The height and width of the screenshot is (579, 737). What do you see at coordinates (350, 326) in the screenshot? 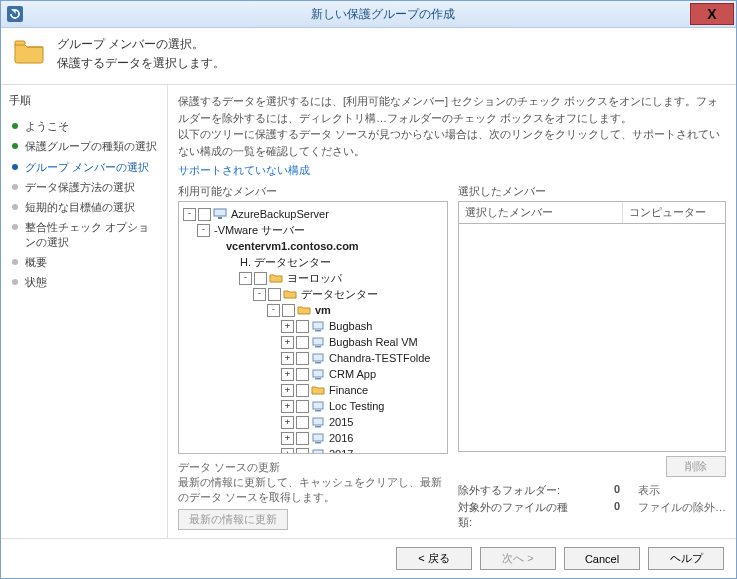
I see `tree-node-item: Bugbash` at bounding box center [350, 326].